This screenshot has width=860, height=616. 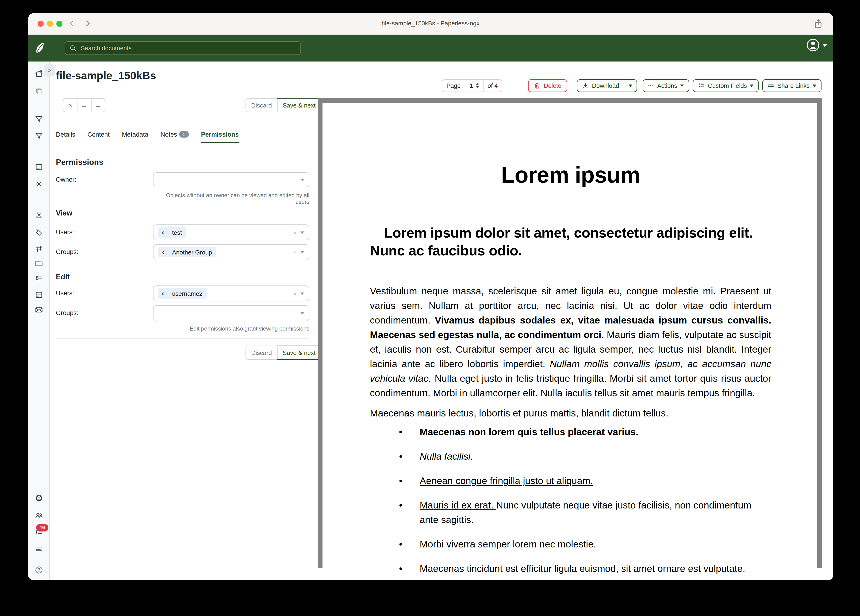 I want to click on sidebar-item-tags, so click(x=39, y=233).